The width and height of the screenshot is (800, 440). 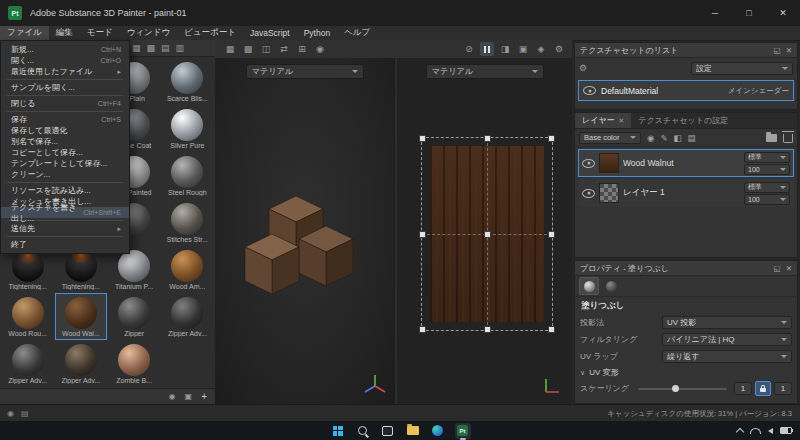 What do you see at coordinates (740, 431) in the screenshot?
I see `tray-expand-chevron-icon` at bounding box center [740, 431].